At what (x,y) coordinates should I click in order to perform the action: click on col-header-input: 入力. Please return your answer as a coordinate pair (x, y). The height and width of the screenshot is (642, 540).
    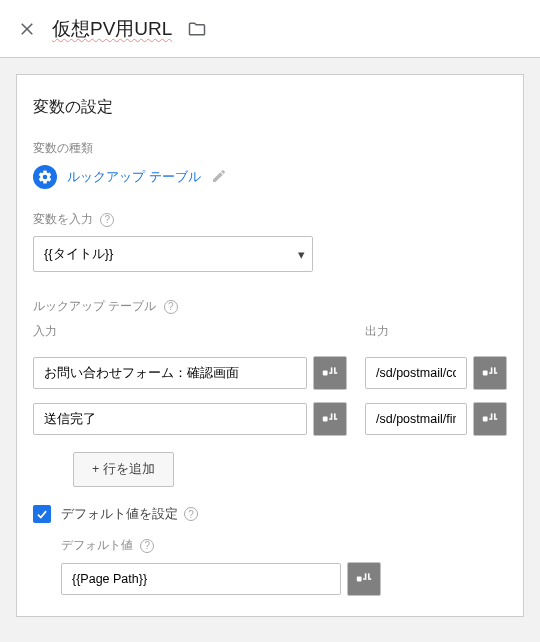
    Looking at the image, I should click on (190, 332).